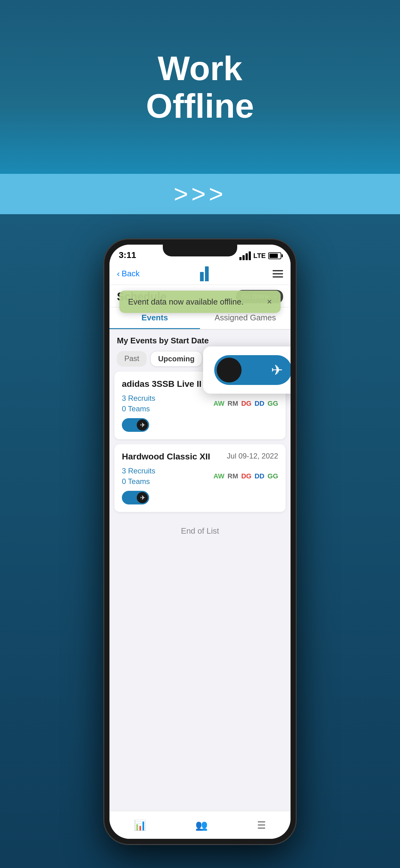 This screenshot has width=400, height=868. I want to click on chevron-banner: >>>, so click(200, 194).